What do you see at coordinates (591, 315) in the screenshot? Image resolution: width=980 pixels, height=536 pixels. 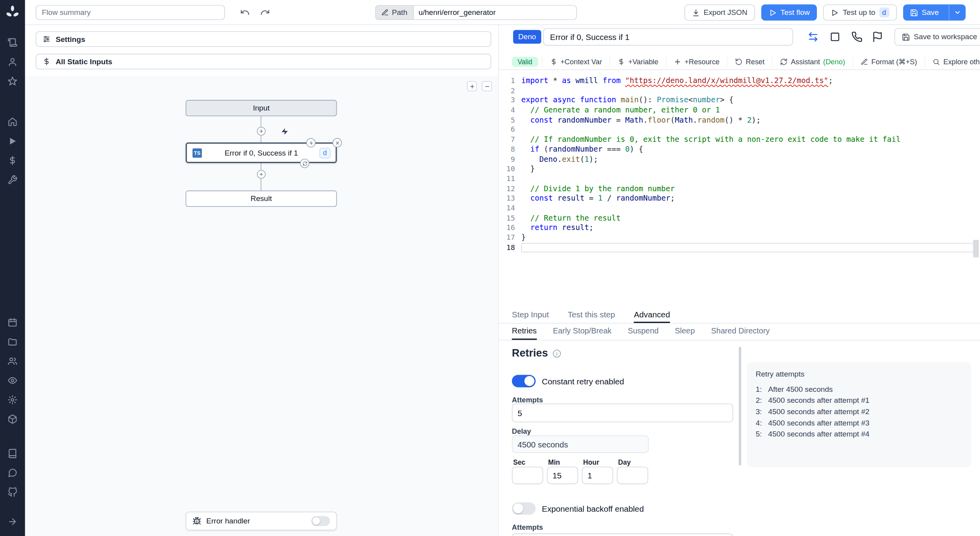 I see `tab-test-this-step: Test this step` at bounding box center [591, 315].